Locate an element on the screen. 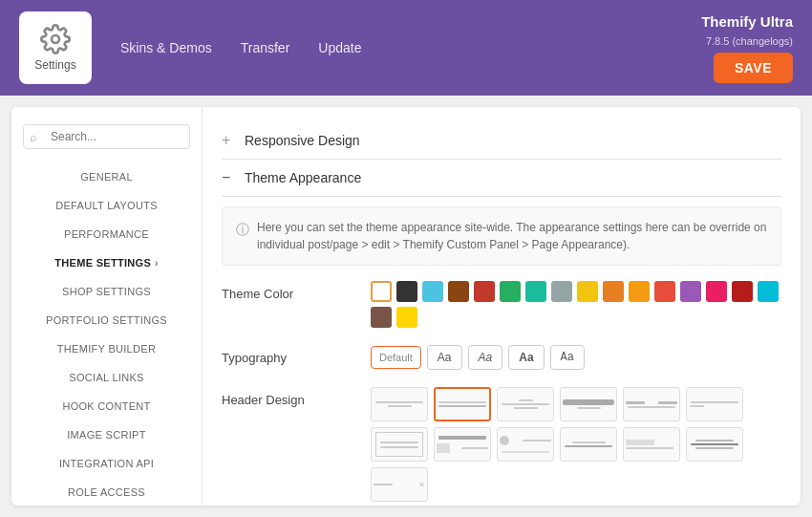  header-design-13: ✕ is located at coordinates (399, 485).